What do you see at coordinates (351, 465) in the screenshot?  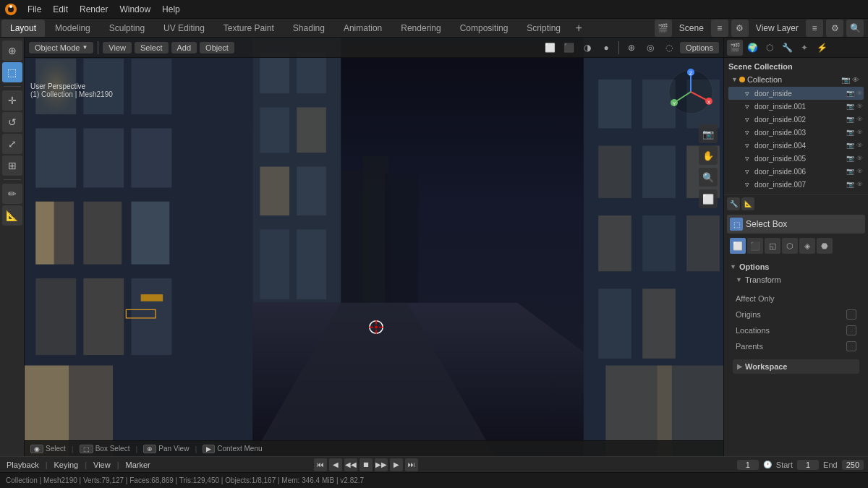 I see `play-reverse-btn: ◀◀` at bounding box center [351, 465].